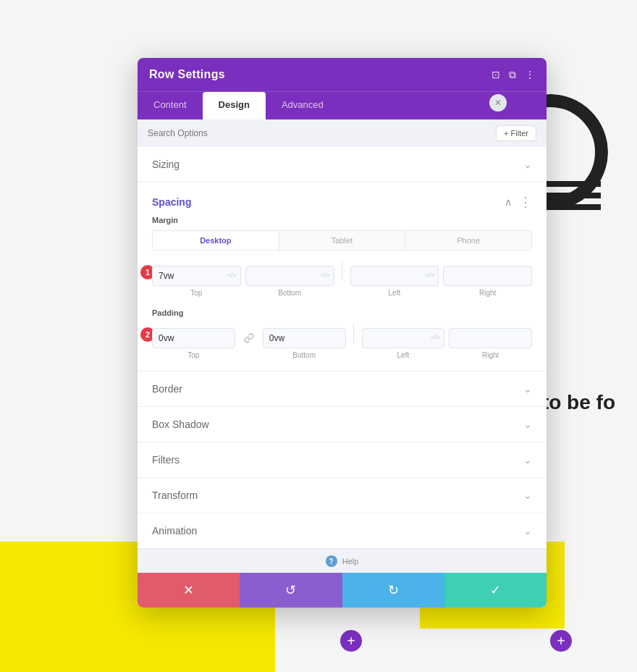 The image size is (637, 672). I want to click on filters-chevron-icon: ⌄, so click(528, 460).